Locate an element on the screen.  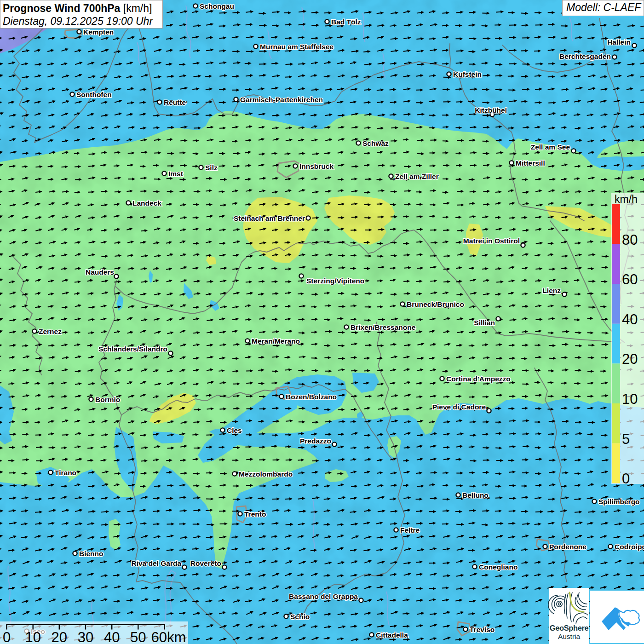
svg-text: Schongau is located at coordinates (217, 6).